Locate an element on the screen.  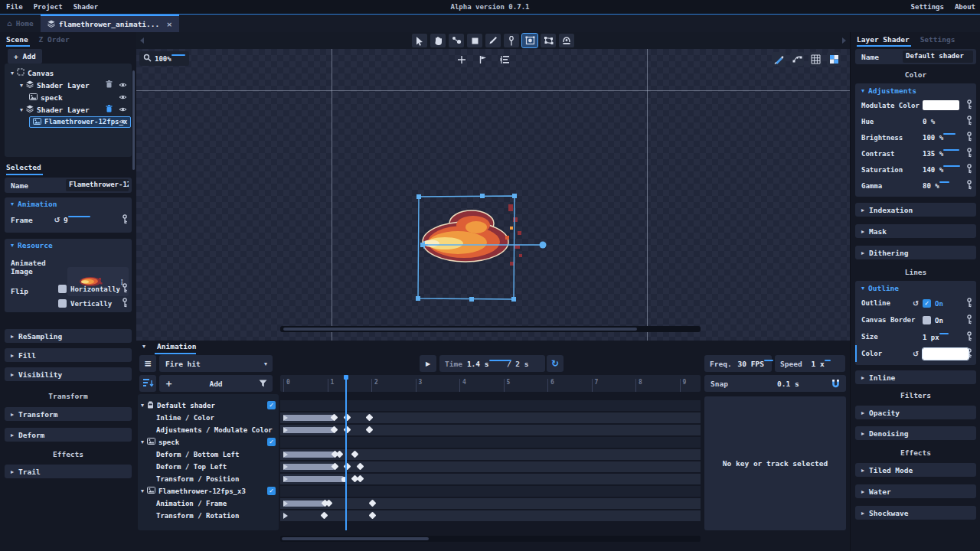
section-indexation: ▸Indexation is located at coordinates (916, 210).